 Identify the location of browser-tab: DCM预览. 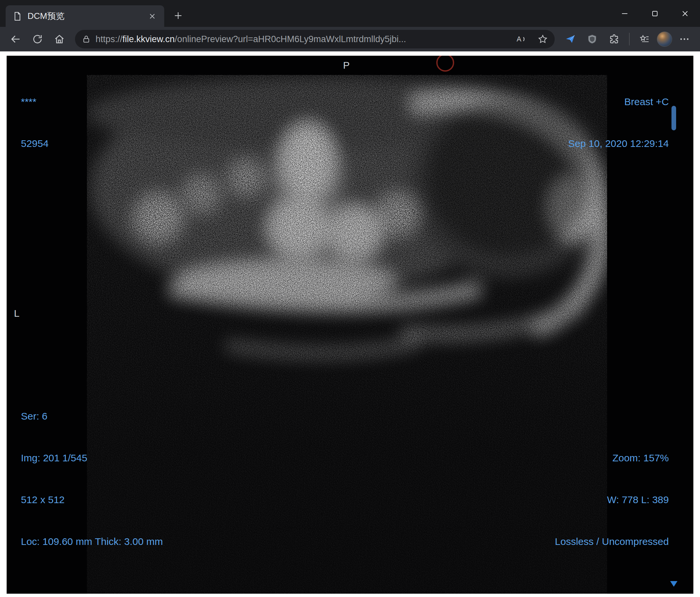
(85, 16).